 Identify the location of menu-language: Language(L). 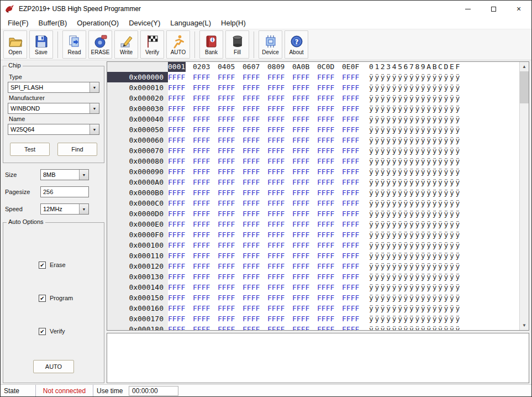
(191, 23).